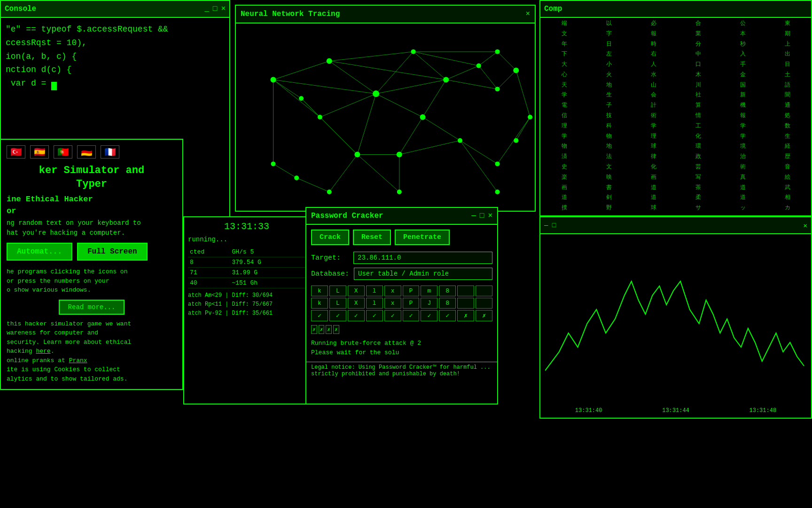 The height and width of the screenshot is (508, 812). What do you see at coordinates (215, 9) in the screenshot?
I see `console-maximize-button: □` at bounding box center [215, 9].